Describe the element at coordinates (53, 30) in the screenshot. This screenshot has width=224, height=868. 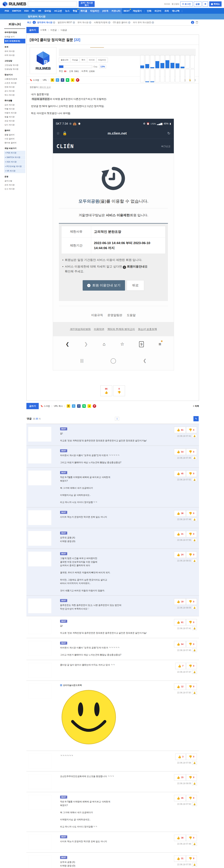
I see `prev-post-button: 이전글` at that location.